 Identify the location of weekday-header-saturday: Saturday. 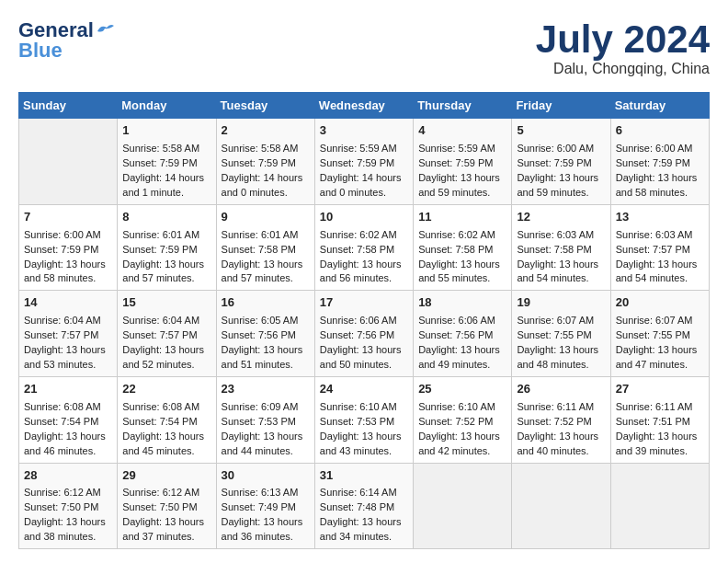
(660, 106).